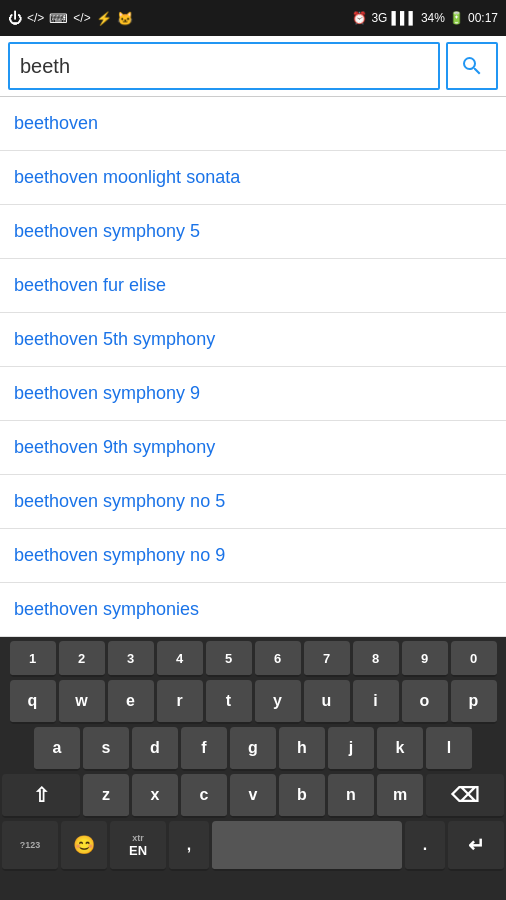 Image resolution: width=506 pixels, height=900 pixels. I want to click on key-1: 1, so click(33, 659).